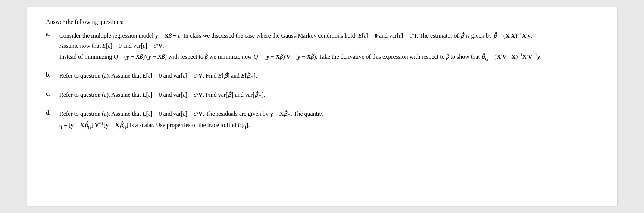 The width and height of the screenshot is (644, 213). What do you see at coordinates (53, 75) in the screenshot?
I see `question-label-b: b.` at bounding box center [53, 75].